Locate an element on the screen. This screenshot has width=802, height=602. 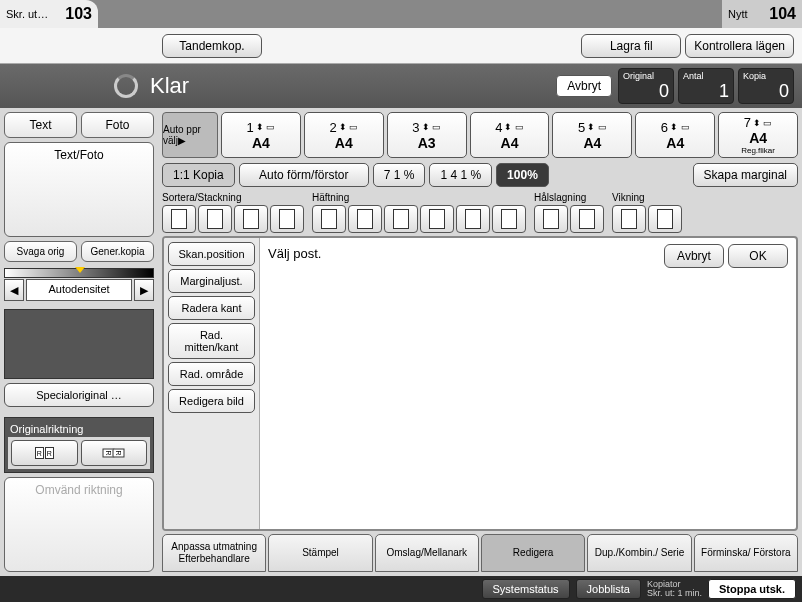
footer-bar: Systemstatus Jobblista Kopiator Skr. ut:… is located at coordinates (401, 589).